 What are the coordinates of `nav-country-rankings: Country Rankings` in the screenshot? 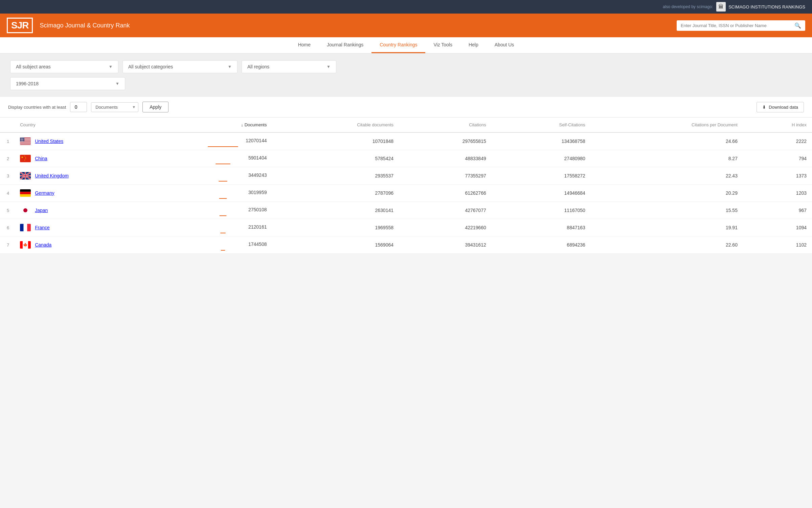 It's located at (399, 45).